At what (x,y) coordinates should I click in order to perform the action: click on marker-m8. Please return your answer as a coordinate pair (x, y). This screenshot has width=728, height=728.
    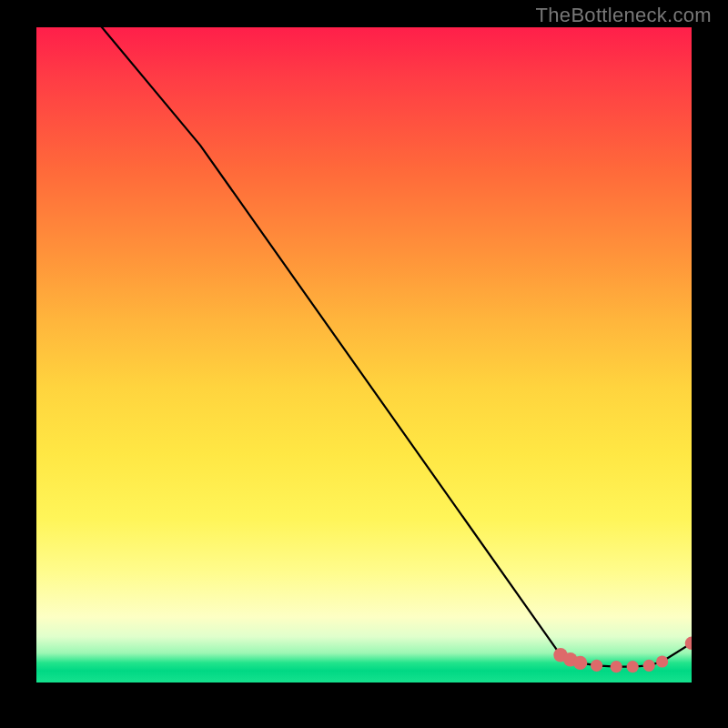
    Looking at the image, I should click on (662, 661).